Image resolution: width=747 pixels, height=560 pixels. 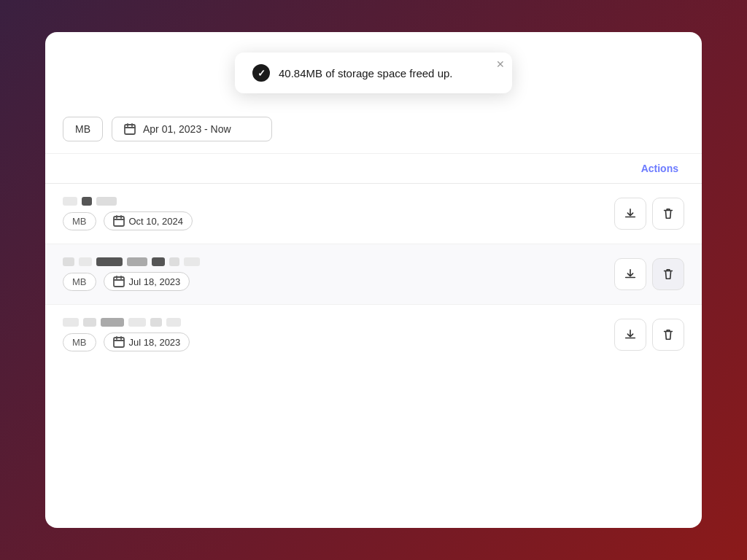 I want to click on toast-message: 40.84MB of storage space freed up., so click(x=365, y=73).